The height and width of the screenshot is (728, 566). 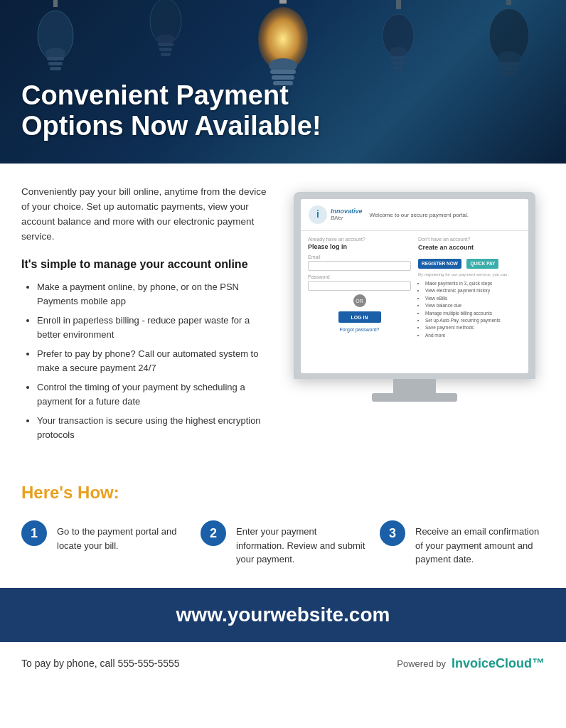 What do you see at coordinates (360, 317) in the screenshot?
I see `login-button: LOG IN` at bounding box center [360, 317].